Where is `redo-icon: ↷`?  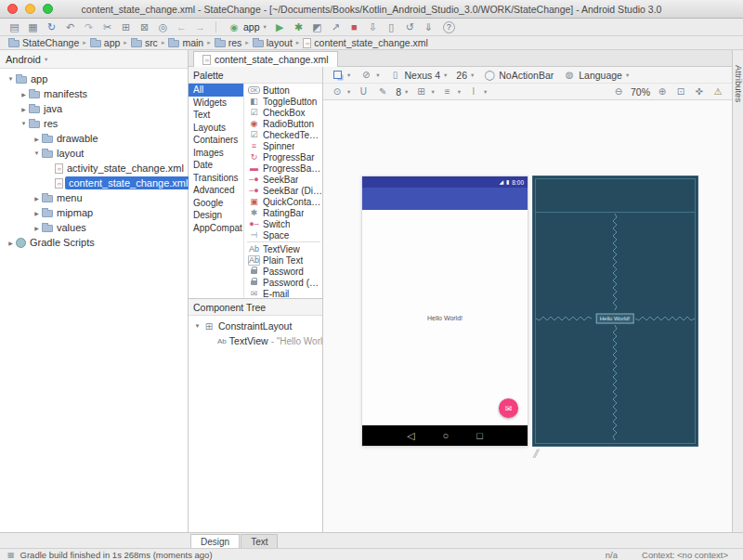
redo-icon: ↷ is located at coordinates (89, 28).